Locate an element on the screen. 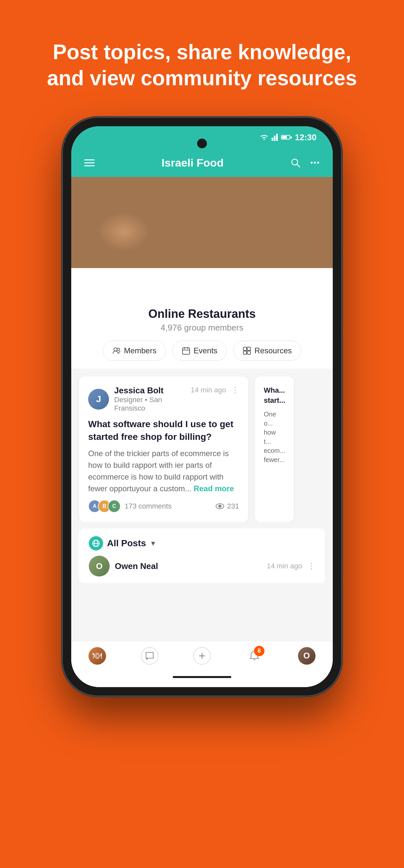 This screenshot has height=868, width=404. nav-chat is located at coordinates (150, 656).